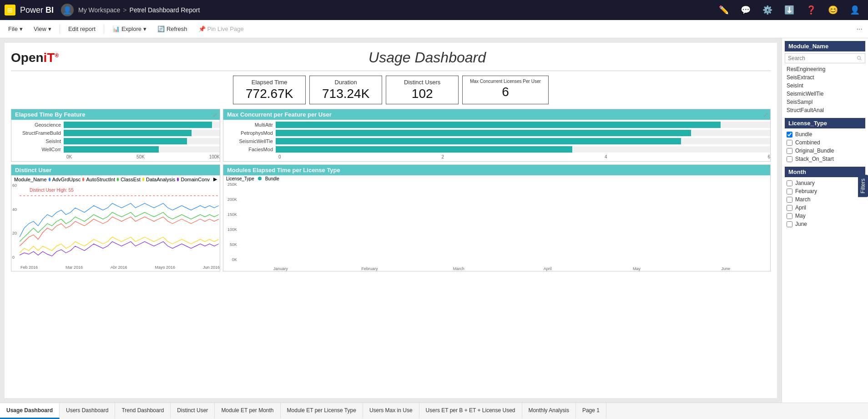  Describe the element at coordinates (260, 179) in the screenshot. I see `bundle-dot` at that location.